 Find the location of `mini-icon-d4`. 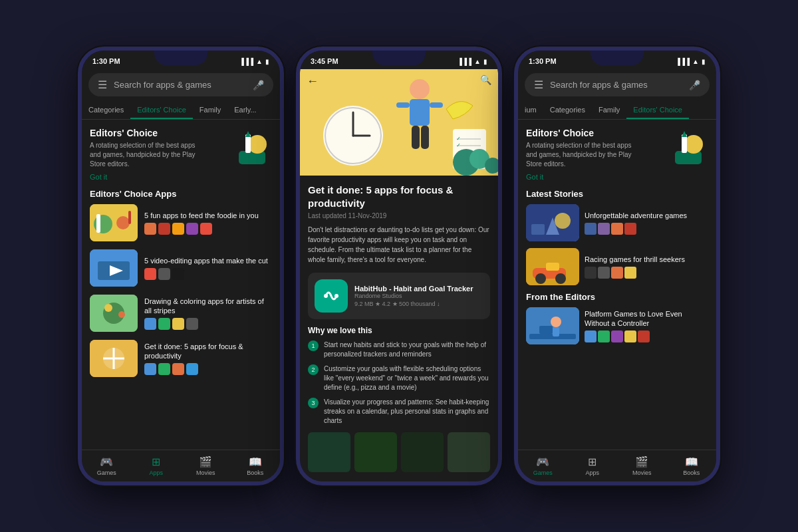

mini-icon-d4 is located at coordinates (192, 369).